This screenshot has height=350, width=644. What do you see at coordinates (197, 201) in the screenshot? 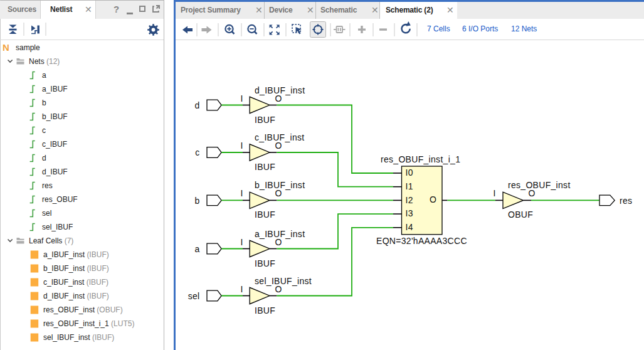
I see `svg-text: b` at bounding box center [197, 201].